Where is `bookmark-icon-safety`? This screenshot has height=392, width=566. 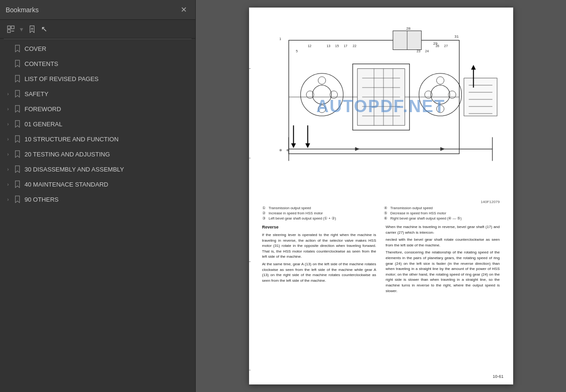 bookmark-icon-safety is located at coordinates (17, 94).